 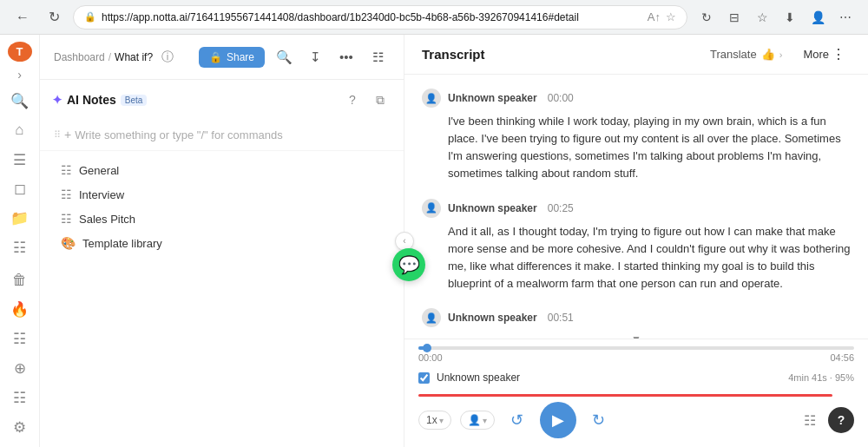 I want to click on apps-icon: ☷, so click(x=19, y=398).